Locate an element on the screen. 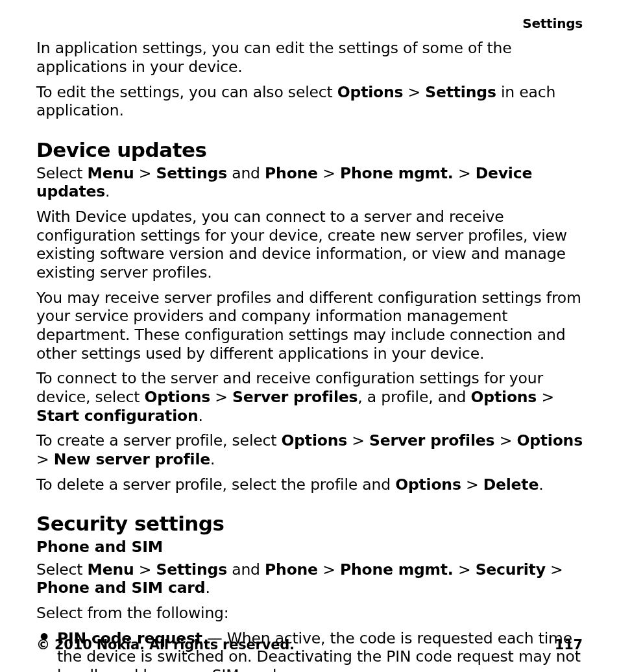 Image resolution: width=619 pixels, height=672 pixels. bold-delete: Delete is located at coordinates (511, 485).